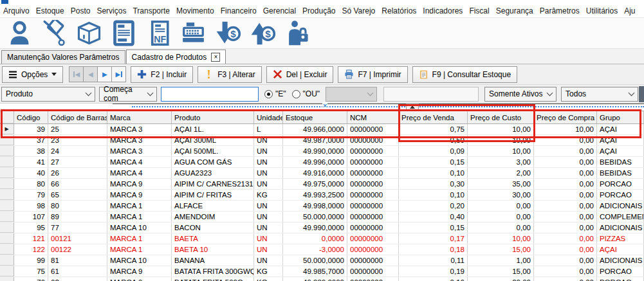 This screenshot has height=281, width=644. Describe the element at coordinates (600, 94) in the screenshot. I see `scope-filter-select: Todos` at that location.